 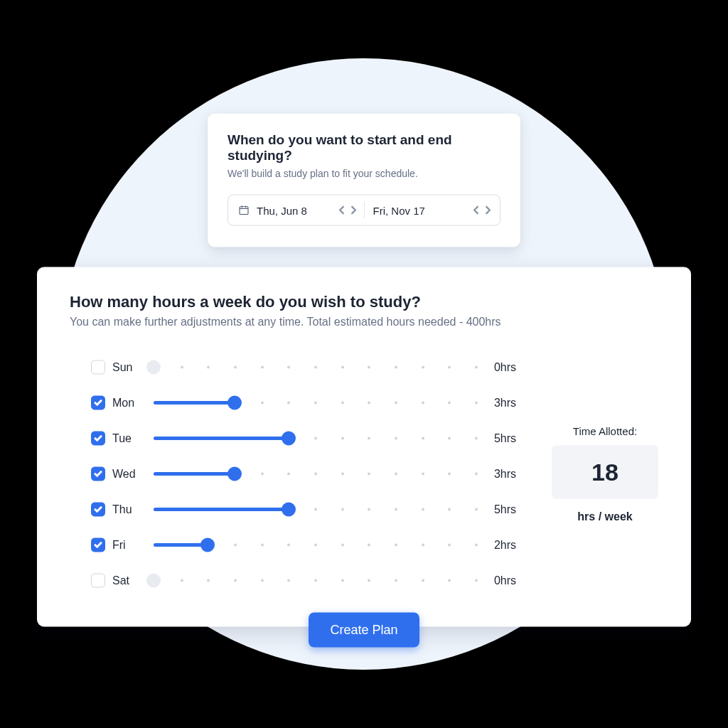 I want to click on day-row: Thu5hrs, so click(x=304, y=510).